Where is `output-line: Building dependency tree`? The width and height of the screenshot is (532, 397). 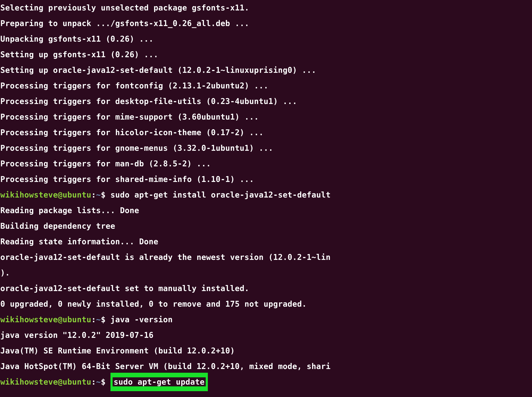
output-line: Building dependency tree is located at coordinates (266, 226).